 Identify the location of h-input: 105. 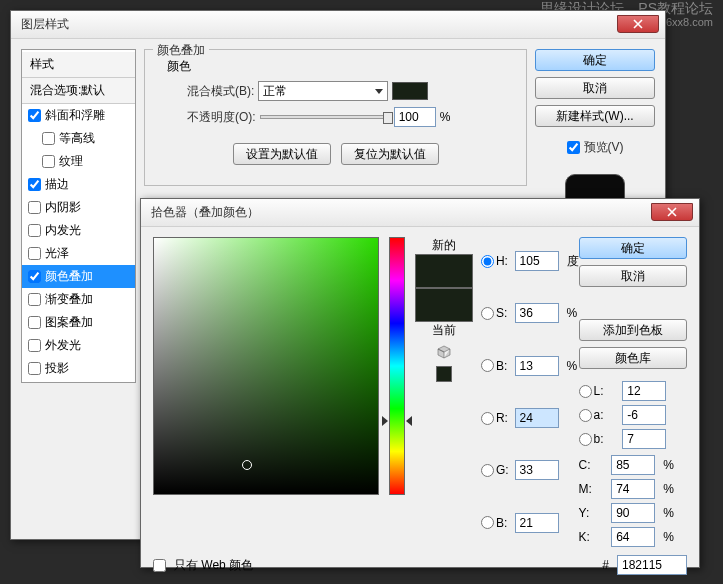
(537, 261).